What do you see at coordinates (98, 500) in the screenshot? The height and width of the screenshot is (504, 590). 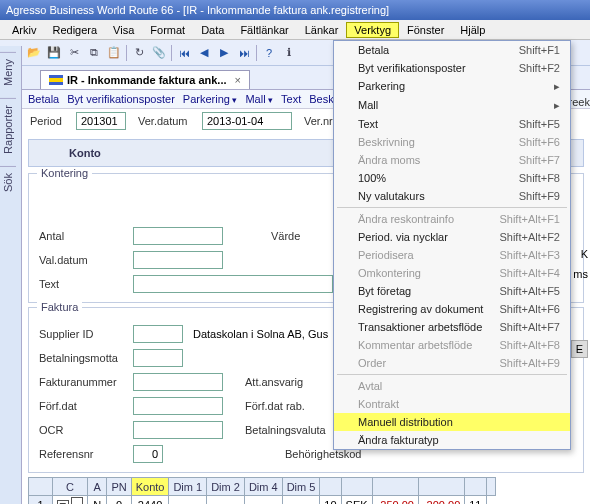 I see `grid-cell: N` at bounding box center [98, 500].